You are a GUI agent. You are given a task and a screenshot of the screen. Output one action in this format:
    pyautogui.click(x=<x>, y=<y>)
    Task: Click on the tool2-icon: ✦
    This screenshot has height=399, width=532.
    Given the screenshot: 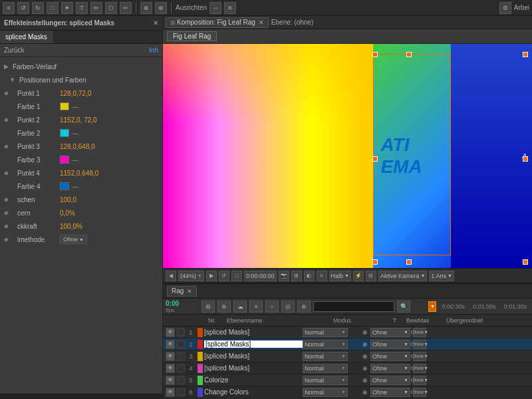 What is the action you would take?
    pyautogui.click(x=67, y=8)
    